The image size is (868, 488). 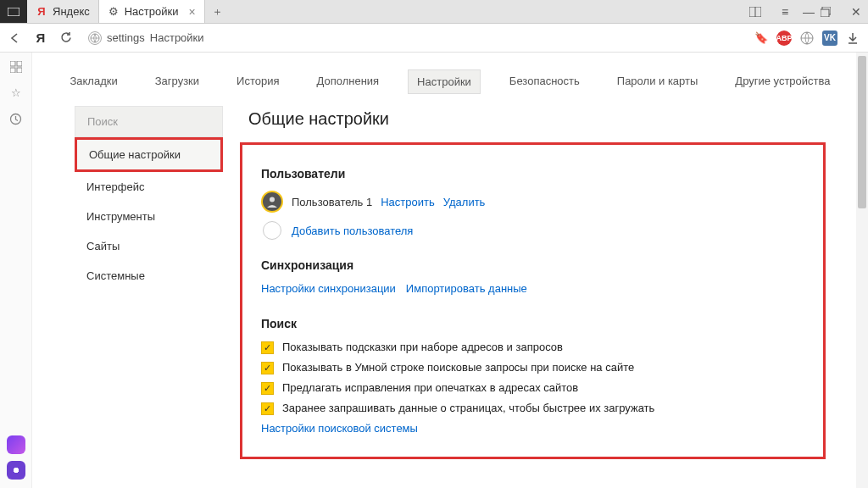 I want to click on add-user-avatar-placeholder, so click(x=272, y=230).